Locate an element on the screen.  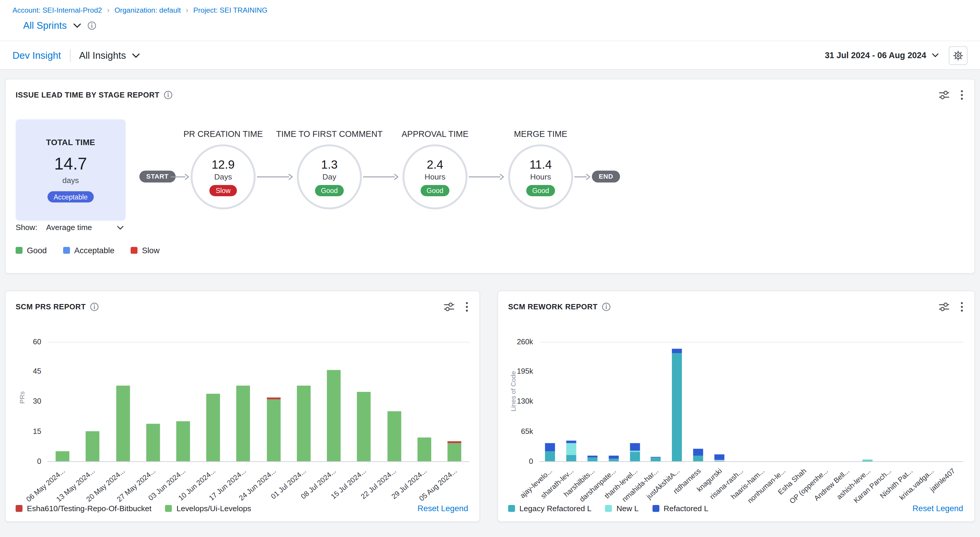
legend-item-good: Good is located at coordinates (31, 250).